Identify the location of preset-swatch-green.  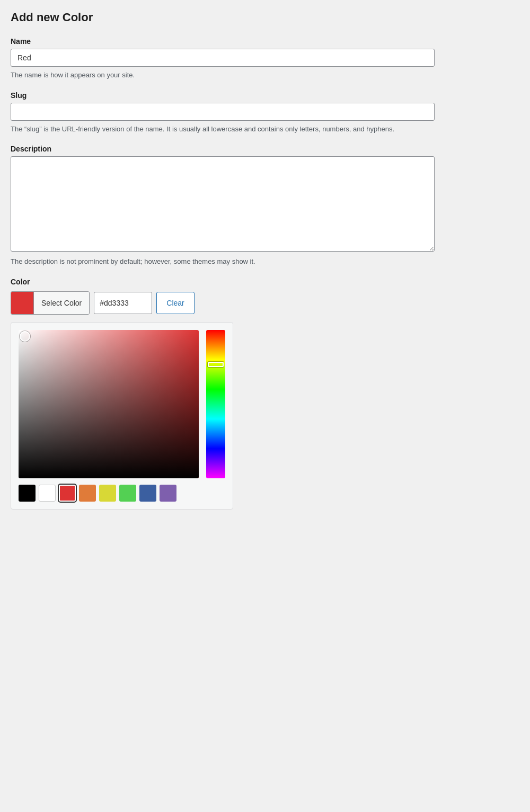
(128, 493).